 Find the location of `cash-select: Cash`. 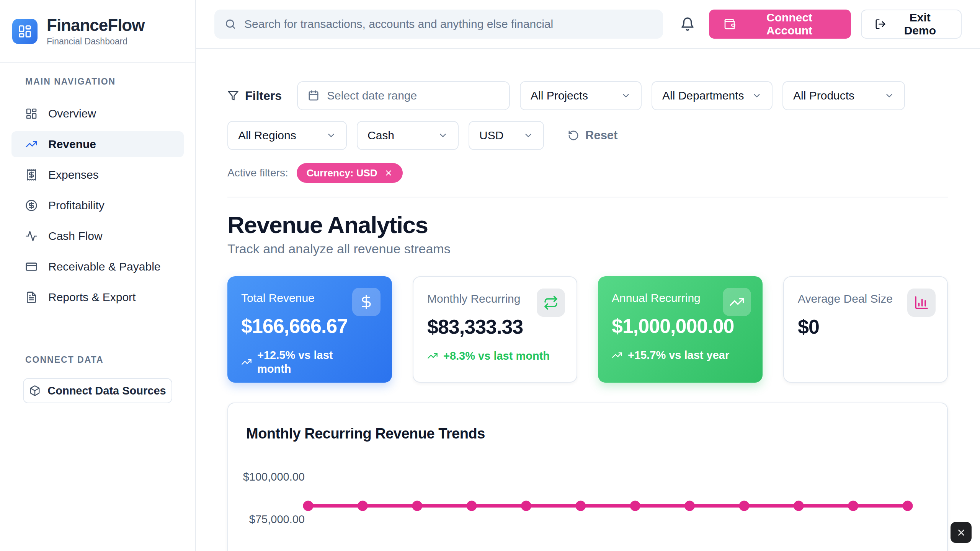

cash-select: Cash is located at coordinates (408, 135).